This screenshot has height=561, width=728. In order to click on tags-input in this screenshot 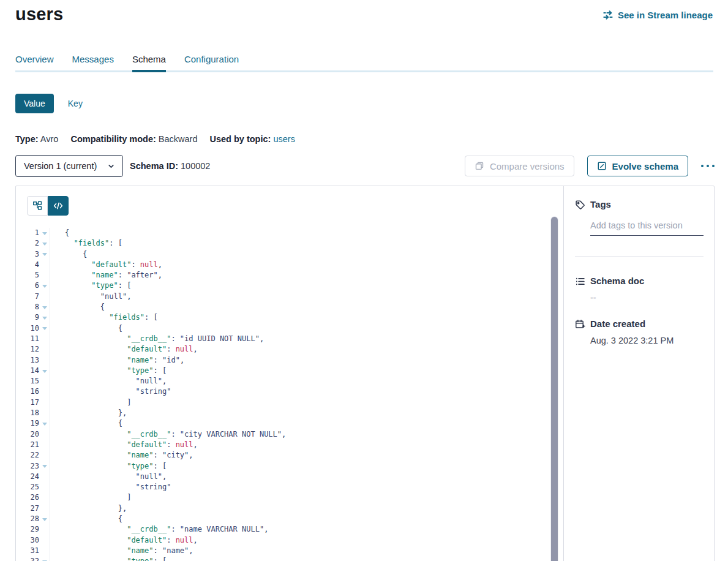, I will do `click(647, 228)`.